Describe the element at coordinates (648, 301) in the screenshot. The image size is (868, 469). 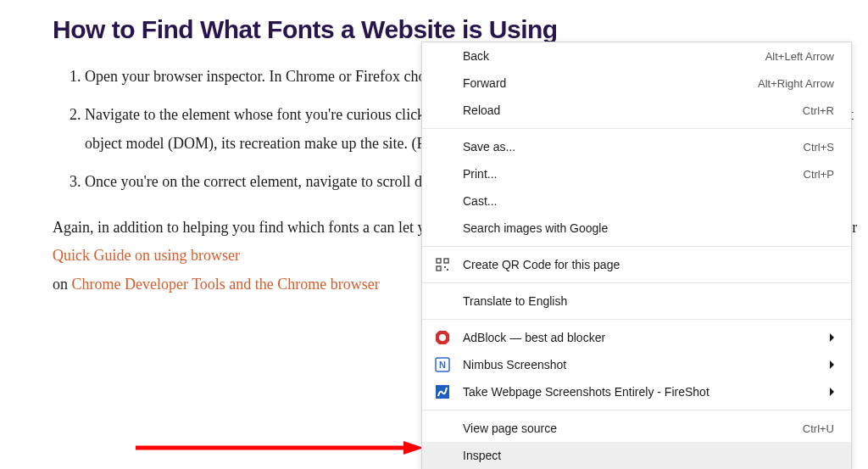
I see `menu-label: Translate to English` at that location.